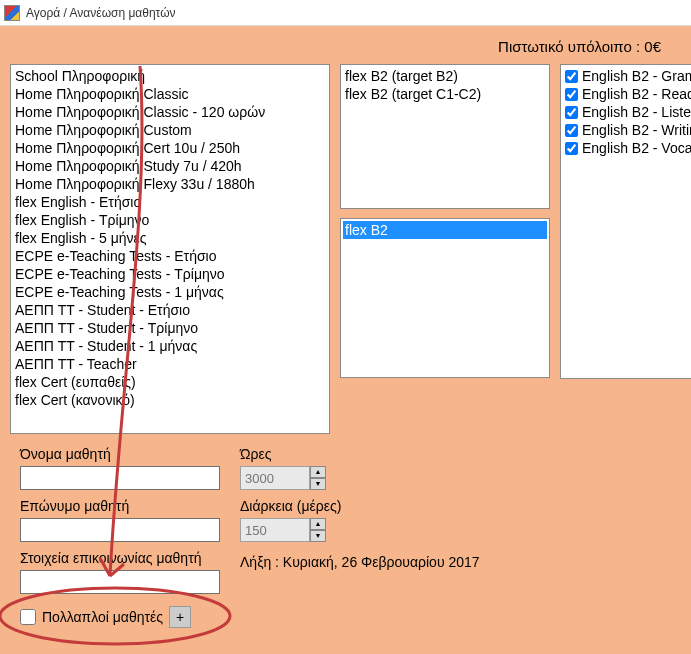  I want to click on module-row: English B2 - Vocabulary, so click(628, 148).